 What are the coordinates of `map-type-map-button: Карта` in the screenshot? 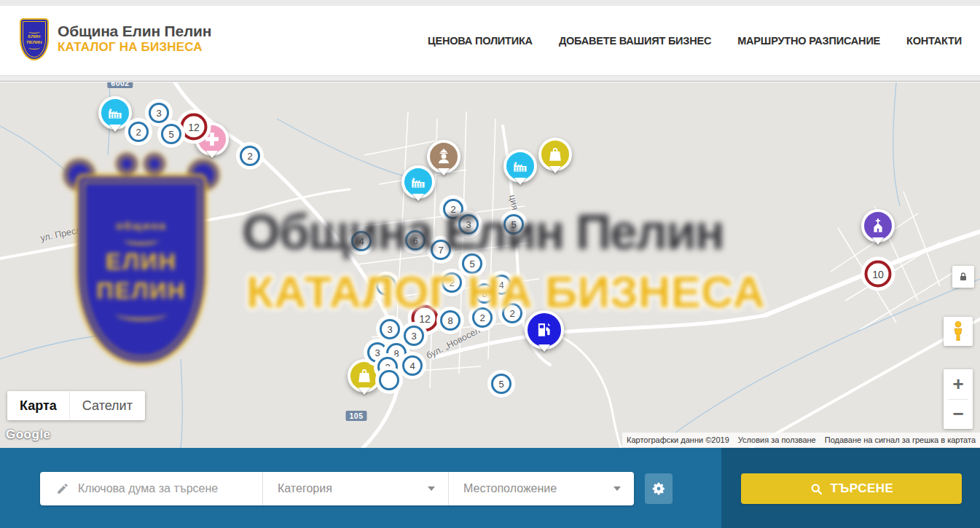 It's located at (38, 406).